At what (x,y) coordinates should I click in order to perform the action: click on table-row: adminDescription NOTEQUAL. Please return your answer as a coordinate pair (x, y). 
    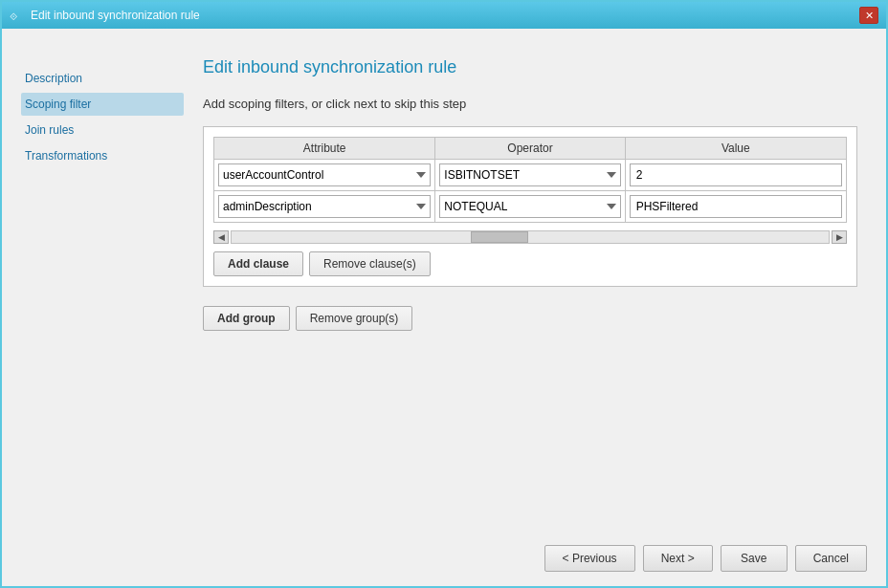
    Looking at the image, I should click on (530, 207).